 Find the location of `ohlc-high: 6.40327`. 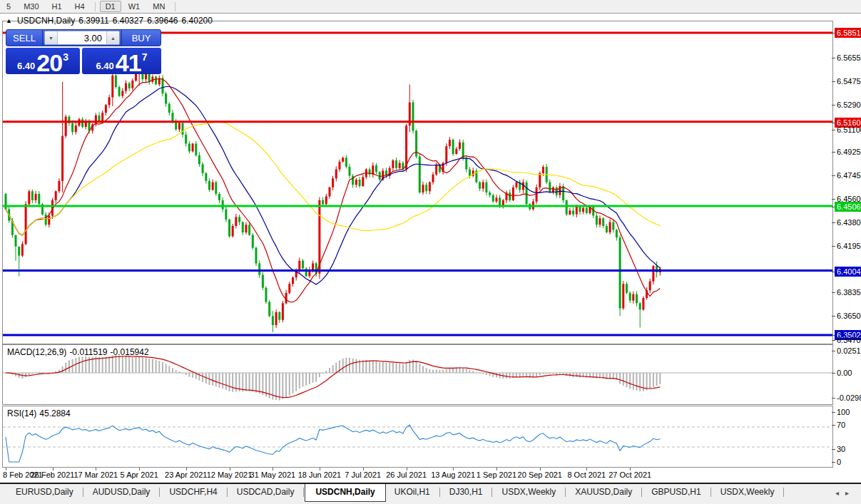

ohlc-high: 6.40327 is located at coordinates (128, 21).